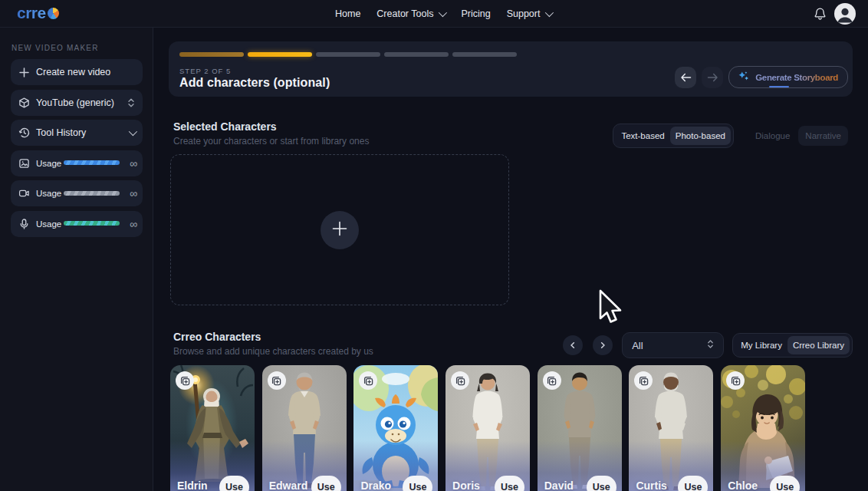  What do you see at coordinates (77, 193) in the screenshot?
I see `usage-section: Usage∞Usage∞Usage∞` at bounding box center [77, 193].